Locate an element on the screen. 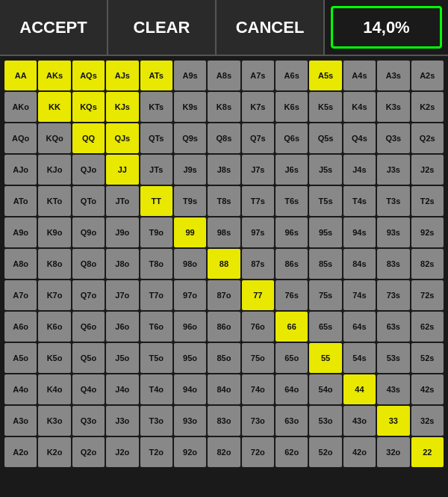 The image size is (448, 497). hand-cell: TT is located at coordinates (157, 201).